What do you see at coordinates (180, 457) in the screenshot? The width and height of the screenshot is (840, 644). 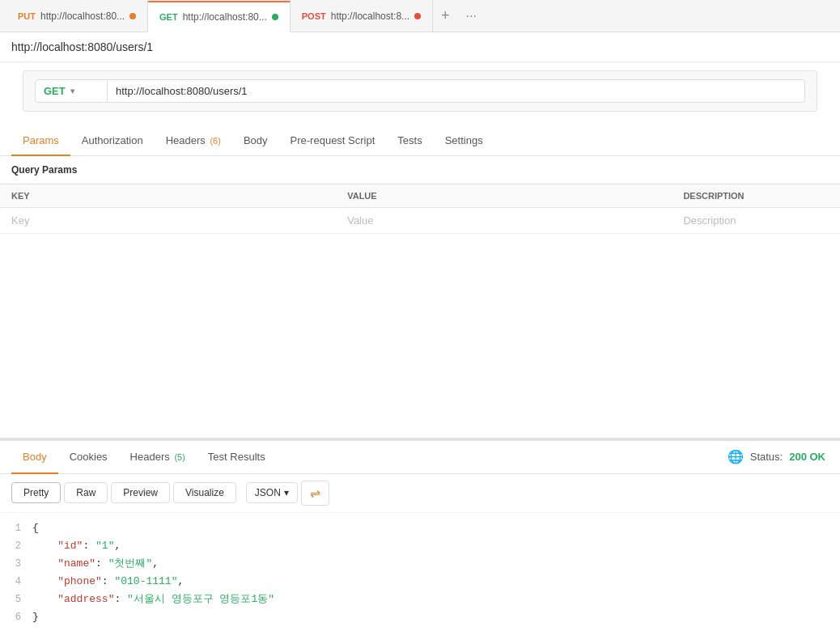 I see `response-tab-headers-badge: (5)` at bounding box center [180, 457].